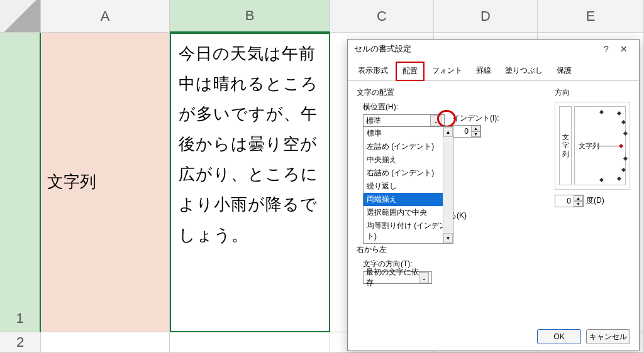  I want to click on dialog-title: セルの書式設定, so click(475, 49).